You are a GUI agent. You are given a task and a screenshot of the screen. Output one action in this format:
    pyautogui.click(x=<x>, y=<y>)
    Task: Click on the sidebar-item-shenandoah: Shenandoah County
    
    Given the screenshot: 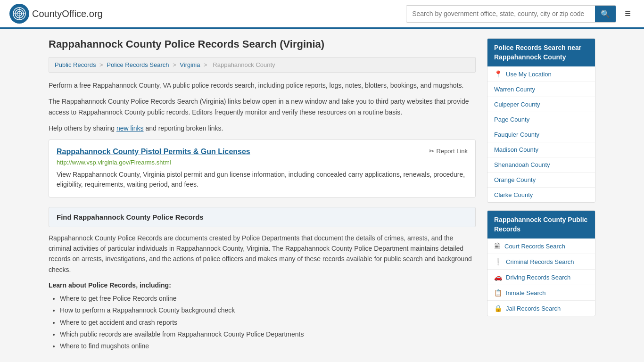 What is the action you would take?
    pyautogui.click(x=541, y=165)
    